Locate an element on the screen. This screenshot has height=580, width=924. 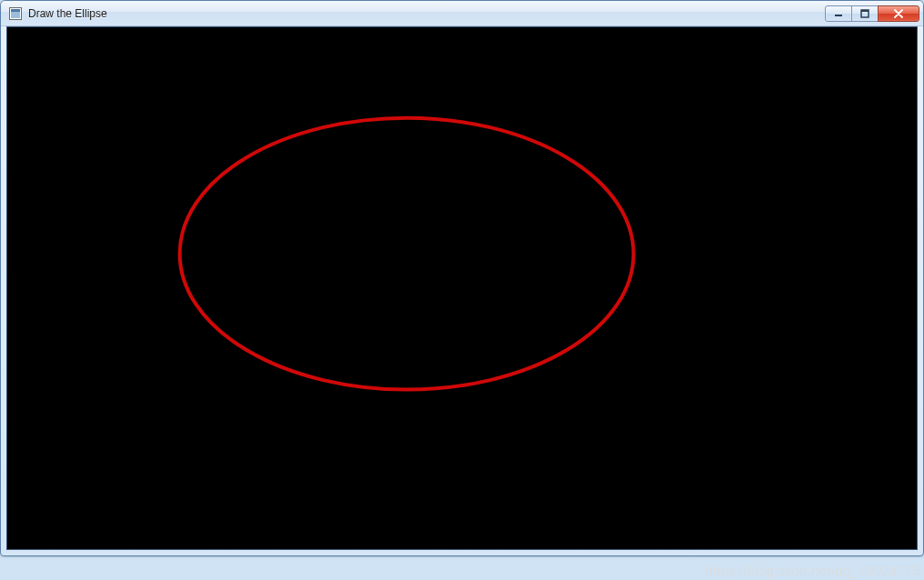
app-icon is located at coordinates (15, 14).